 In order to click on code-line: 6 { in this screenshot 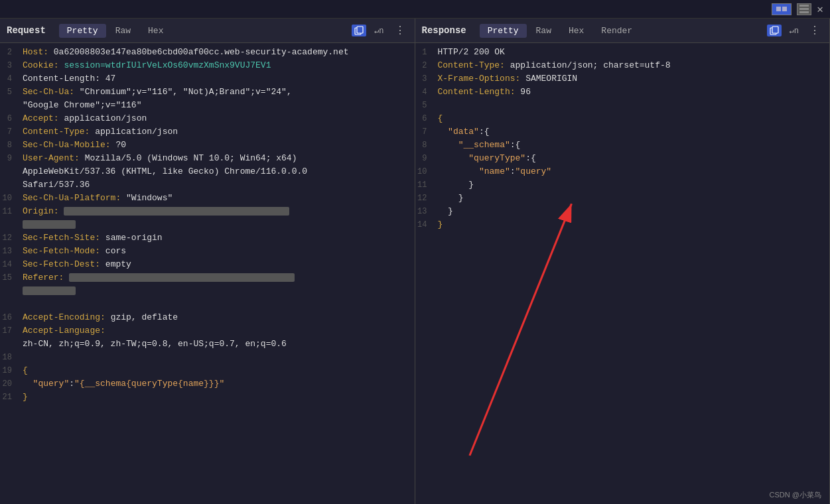, I will do `click(622, 119)`.